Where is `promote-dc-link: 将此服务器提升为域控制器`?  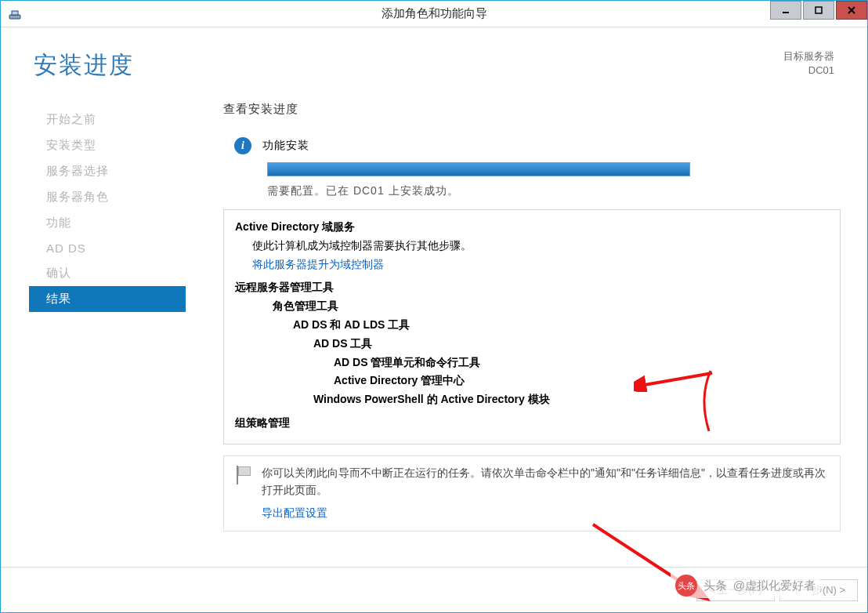 promote-dc-link: 将此服务器提升为域控制器 is located at coordinates (318, 264).